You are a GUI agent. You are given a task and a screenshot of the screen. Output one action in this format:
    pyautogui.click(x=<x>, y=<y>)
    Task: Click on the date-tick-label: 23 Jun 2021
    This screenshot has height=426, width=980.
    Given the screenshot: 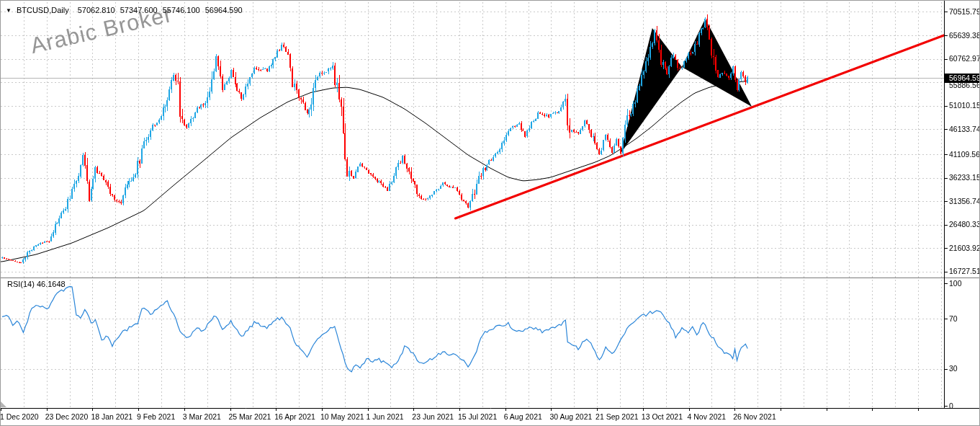 What is the action you would take?
    pyautogui.click(x=433, y=417)
    